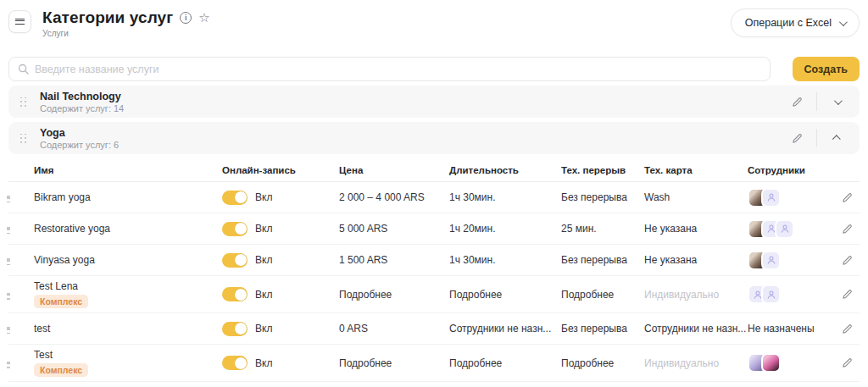 This screenshot has height=387, width=868. What do you see at coordinates (505, 197) in the screenshot?
I see `duration-cell: 1ч 30мин.` at bounding box center [505, 197].